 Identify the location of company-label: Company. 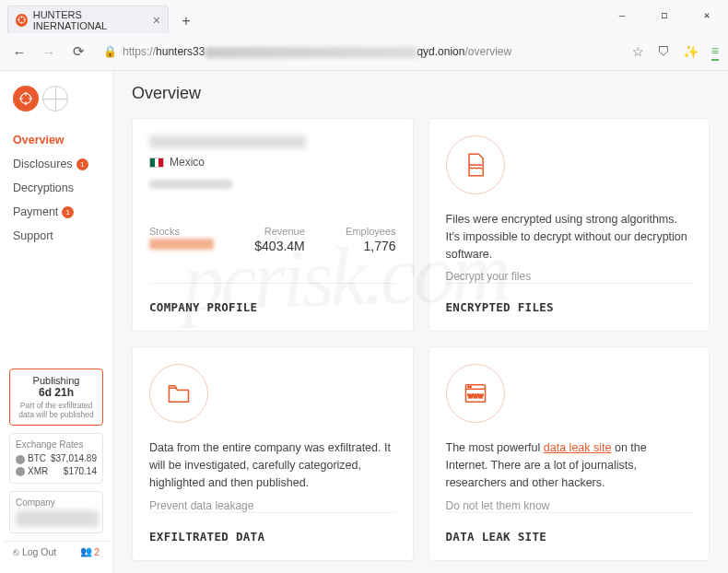
(56, 503).